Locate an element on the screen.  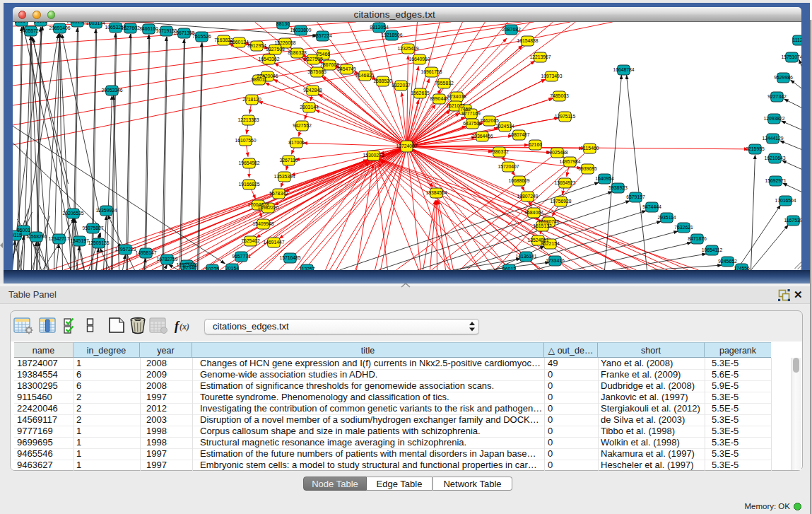
svg-text: 9427552 is located at coordinates (302, 126).